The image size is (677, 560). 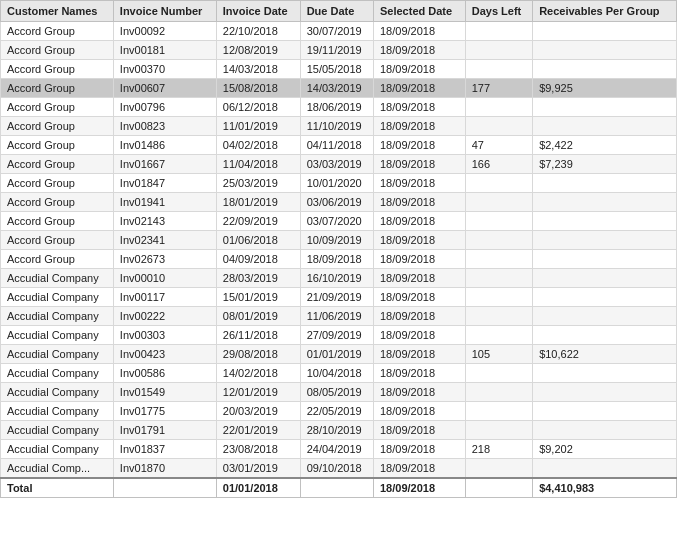 I want to click on table-row: Accord GroupInv0214322/09/201903/07/2020…, so click(x=339, y=222).